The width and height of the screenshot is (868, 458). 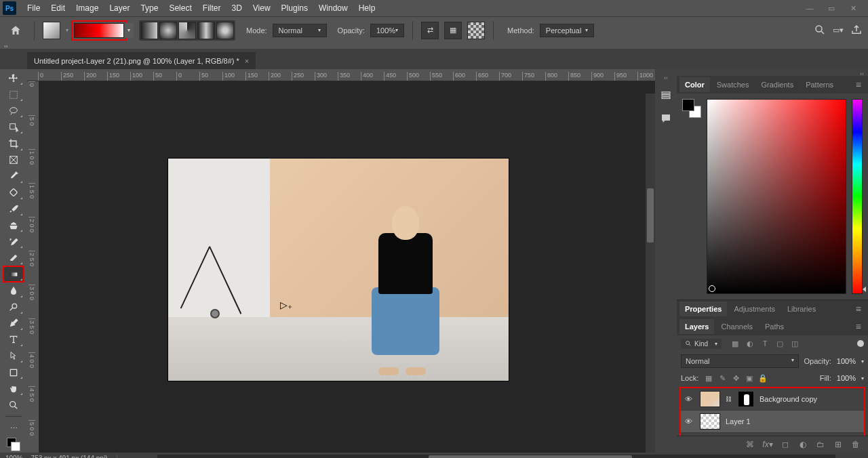 What do you see at coordinates (859, 85) in the screenshot?
I see `color-panel-menu: ≡` at bounding box center [859, 85].